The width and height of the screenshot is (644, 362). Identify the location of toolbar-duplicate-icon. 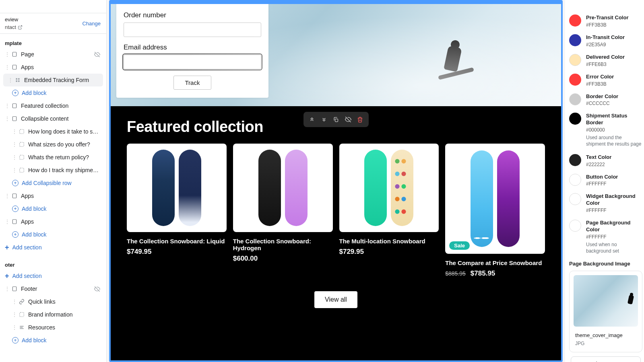
(336, 119).